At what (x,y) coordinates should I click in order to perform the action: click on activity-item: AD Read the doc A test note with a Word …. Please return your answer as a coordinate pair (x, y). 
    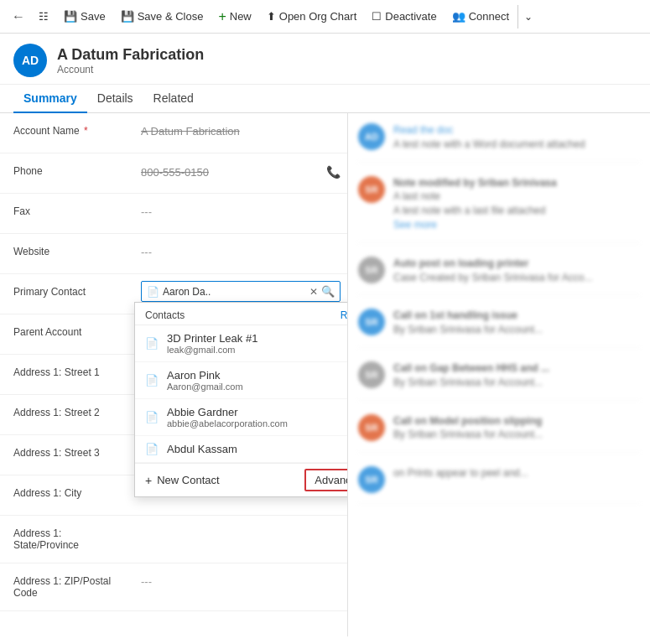
    Looking at the image, I should click on (499, 143).